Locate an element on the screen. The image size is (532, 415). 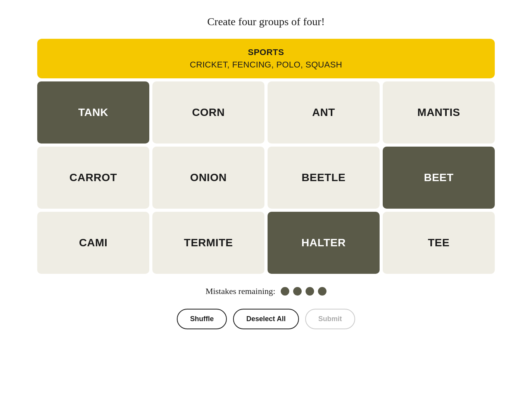
mistakes-dots is located at coordinates (304, 291).